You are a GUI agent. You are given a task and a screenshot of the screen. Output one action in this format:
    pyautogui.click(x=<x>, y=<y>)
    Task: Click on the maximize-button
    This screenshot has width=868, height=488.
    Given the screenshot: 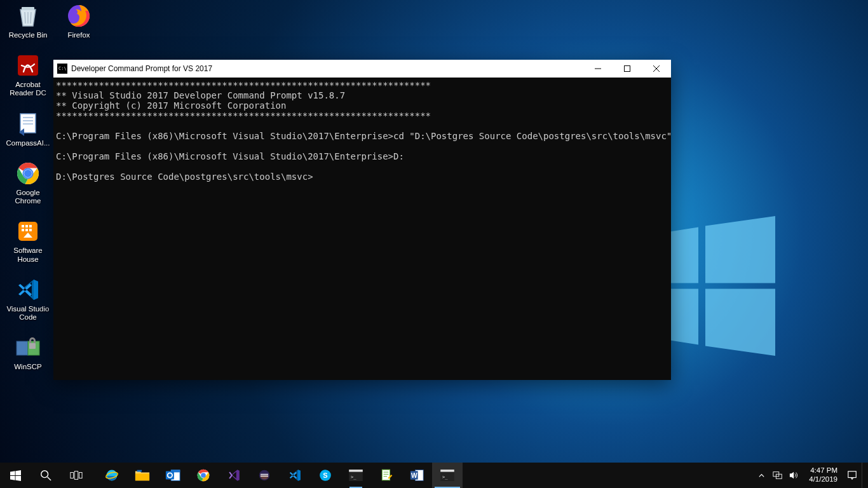 What is the action you would take?
    pyautogui.click(x=627, y=69)
    